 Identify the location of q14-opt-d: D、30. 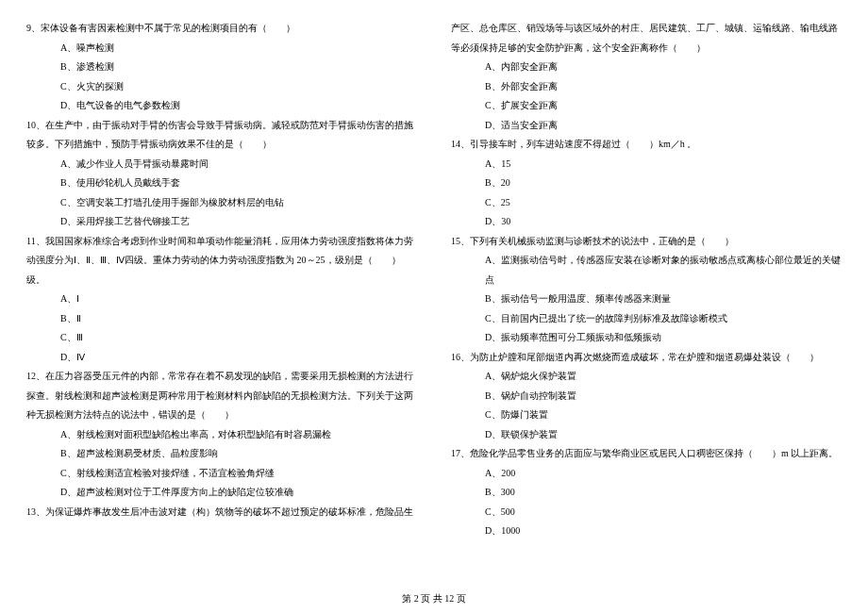
(646, 223).